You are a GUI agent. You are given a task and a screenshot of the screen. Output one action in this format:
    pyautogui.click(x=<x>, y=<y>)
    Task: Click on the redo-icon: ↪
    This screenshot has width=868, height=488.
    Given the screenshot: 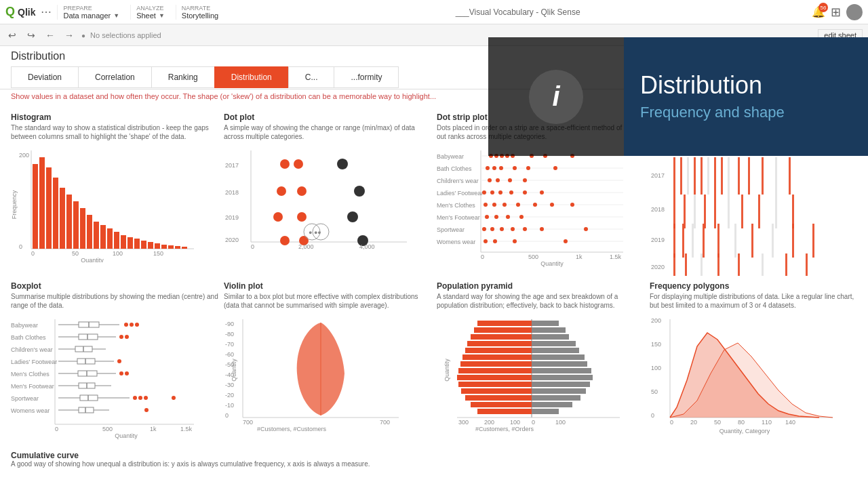 What is the action you would take?
    pyautogui.click(x=31, y=35)
    